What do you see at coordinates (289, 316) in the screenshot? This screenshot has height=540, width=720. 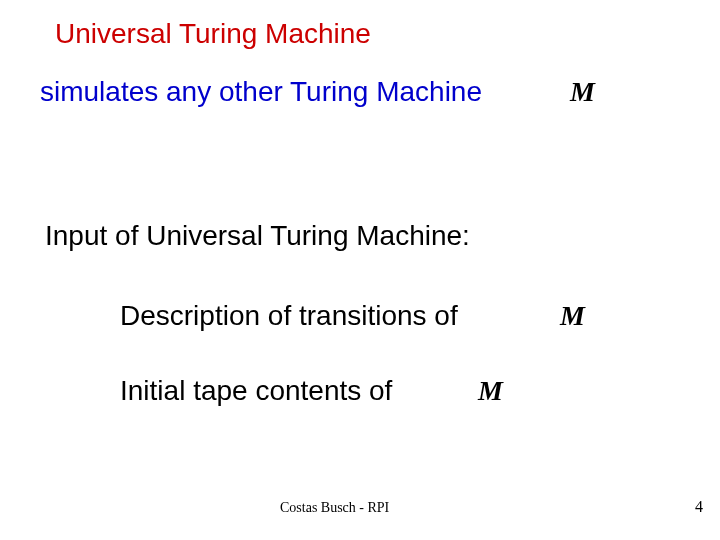 I see `bullet-1: Description of transitions of` at bounding box center [289, 316].